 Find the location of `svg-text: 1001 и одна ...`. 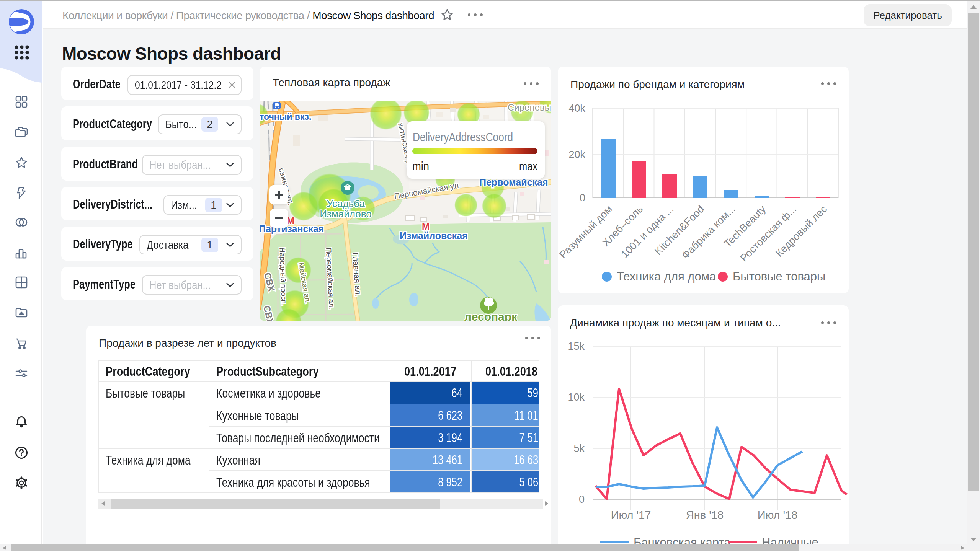

svg-text: 1001 и одна ... is located at coordinates (648, 232).